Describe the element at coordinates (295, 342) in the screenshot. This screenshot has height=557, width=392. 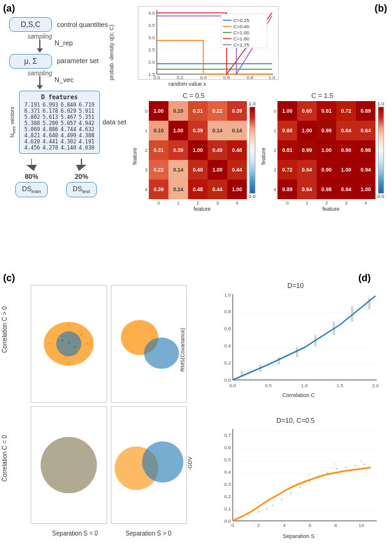
I see `chart-d-top: D=10 RMS(Covariance) 0.0 0.2 0.4 0.6 0.8…` at that location.